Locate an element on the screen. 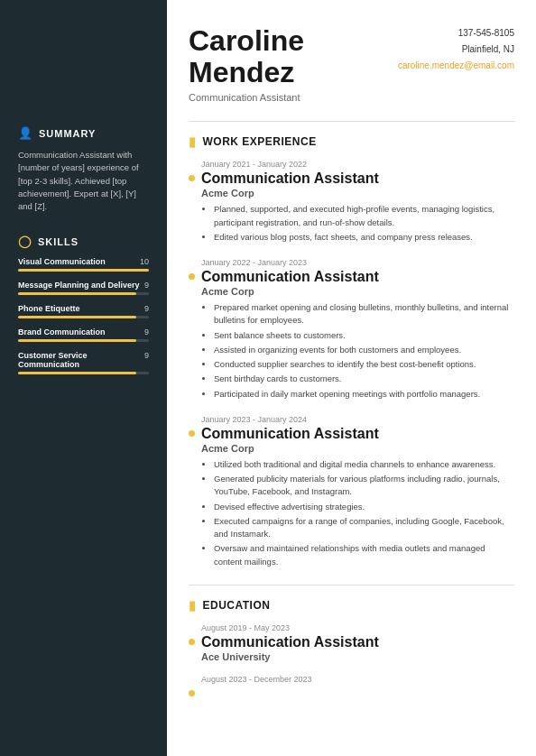  edu-date: August 2023 - December 2023 is located at coordinates (357, 679).